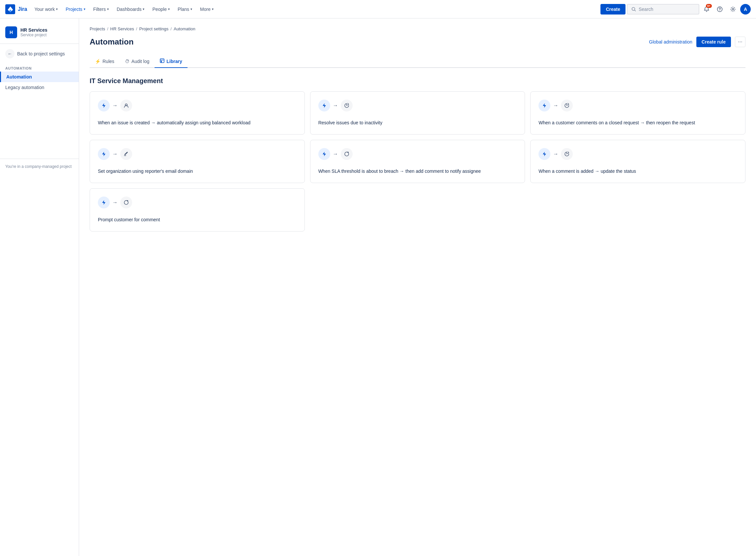 This screenshot has height=556, width=756. I want to click on card-text: When SLA threshold is about to breach → …, so click(418, 171).